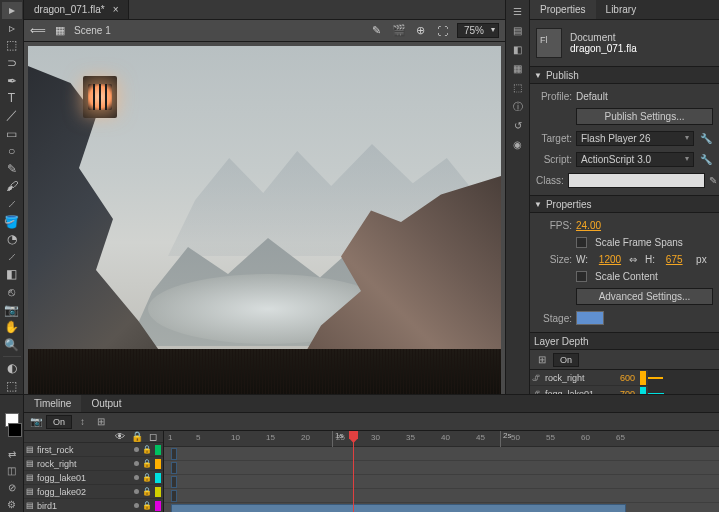  I want to click on back-icon: ⟸, so click(38, 31).